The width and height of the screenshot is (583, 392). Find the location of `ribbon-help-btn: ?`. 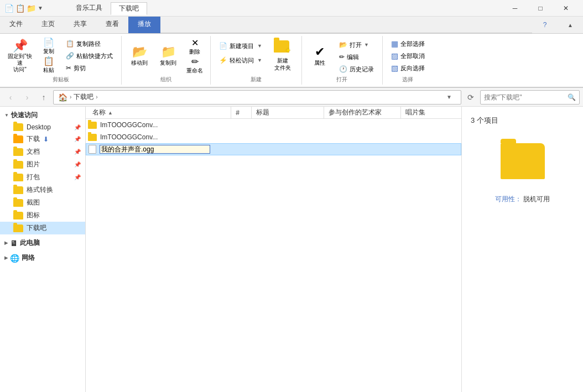

ribbon-help-btn: ? is located at coordinates (545, 25).